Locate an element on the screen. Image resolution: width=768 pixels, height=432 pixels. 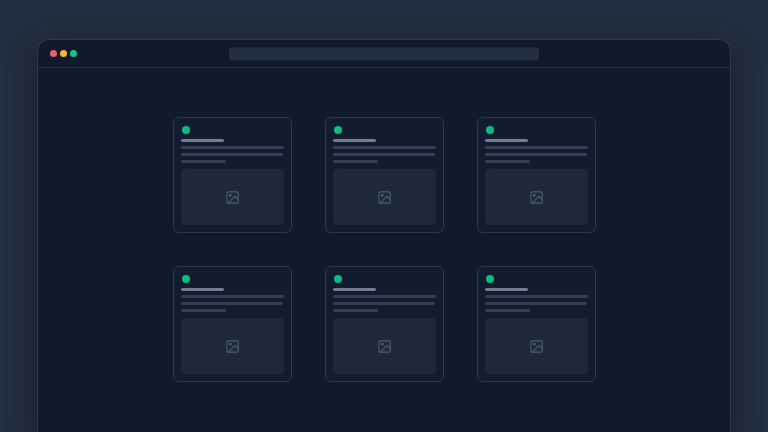
window-controls is located at coordinates (64, 54).